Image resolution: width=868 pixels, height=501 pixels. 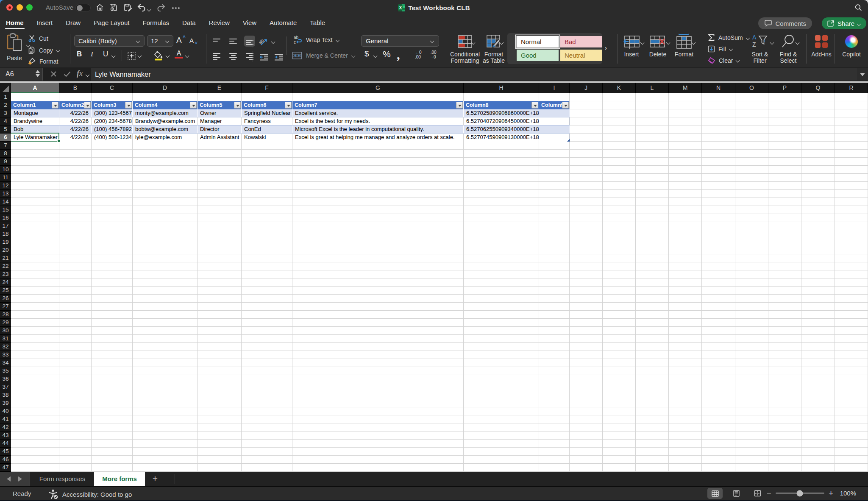 What do you see at coordinates (367, 54) in the screenshot?
I see `currency-format-button: $` at bounding box center [367, 54].